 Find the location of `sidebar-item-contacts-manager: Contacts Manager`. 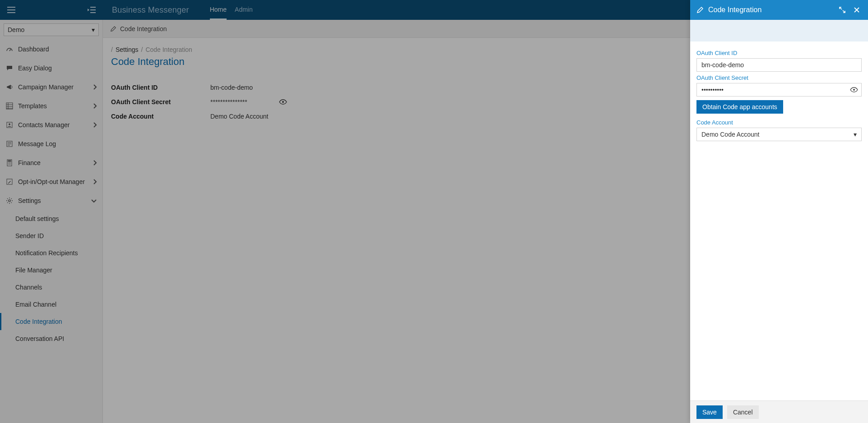

sidebar-item-contacts-manager: Contacts Manager is located at coordinates (51, 125).